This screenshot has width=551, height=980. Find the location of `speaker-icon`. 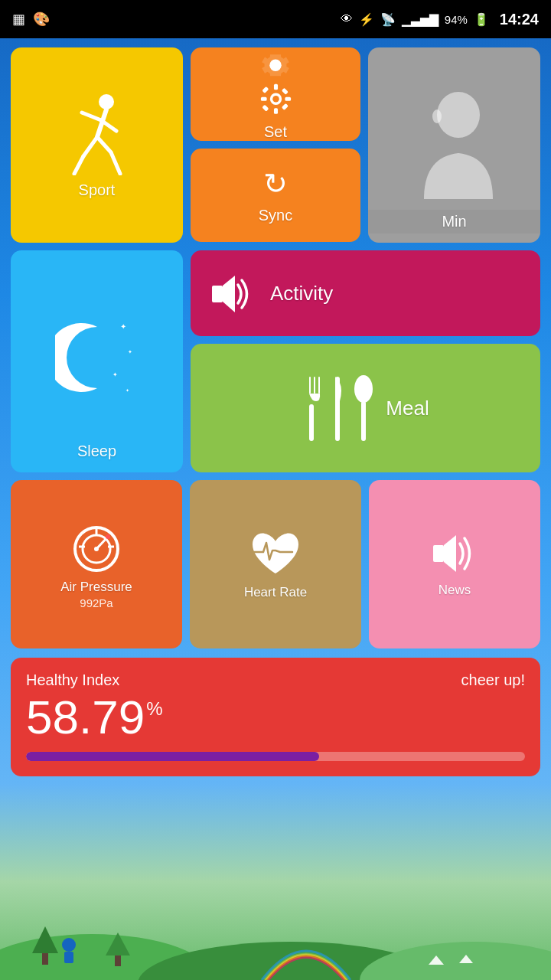

speaker-icon is located at coordinates (232, 294).